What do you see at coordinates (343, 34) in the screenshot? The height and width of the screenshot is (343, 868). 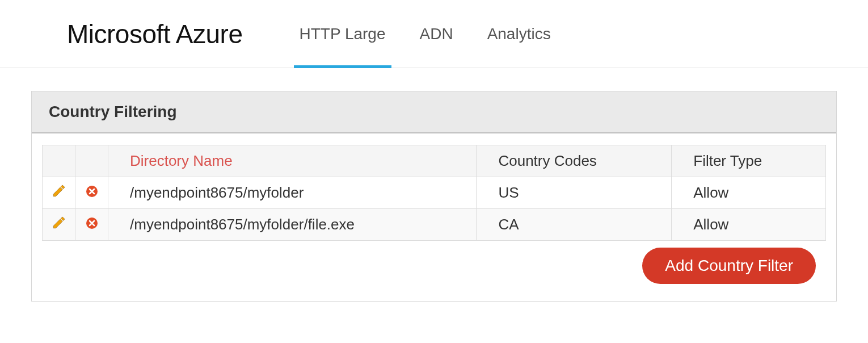 I see `tab-http-large: HTTP Large` at bounding box center [343, 34].